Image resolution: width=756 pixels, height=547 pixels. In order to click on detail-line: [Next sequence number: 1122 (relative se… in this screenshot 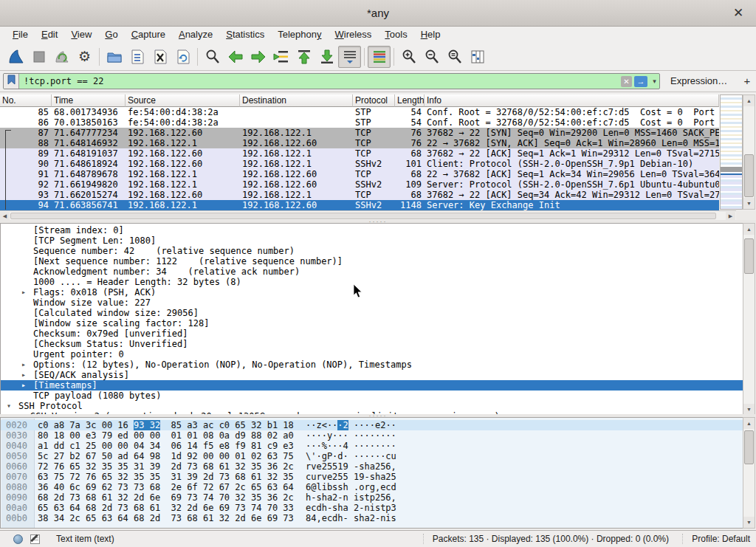, I will do `click(372, 261)`.